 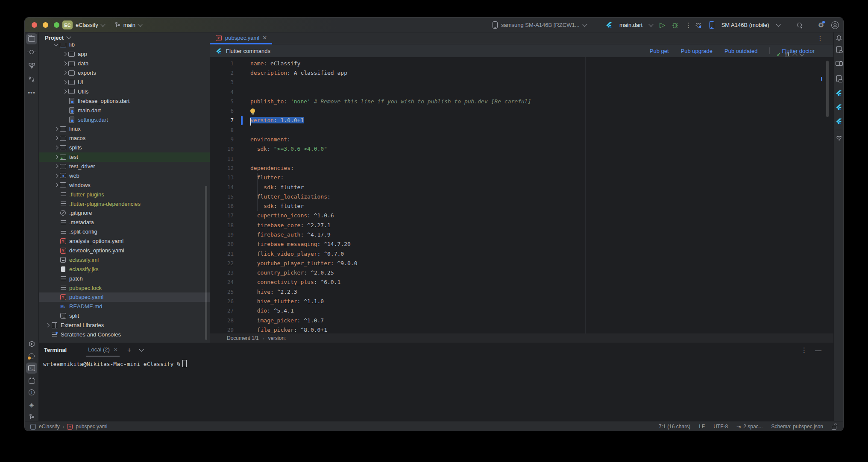 I want to click on code-line-10: 10 sdk: ">=3.0.6 <4.0.0", so click(x=522, y=149).